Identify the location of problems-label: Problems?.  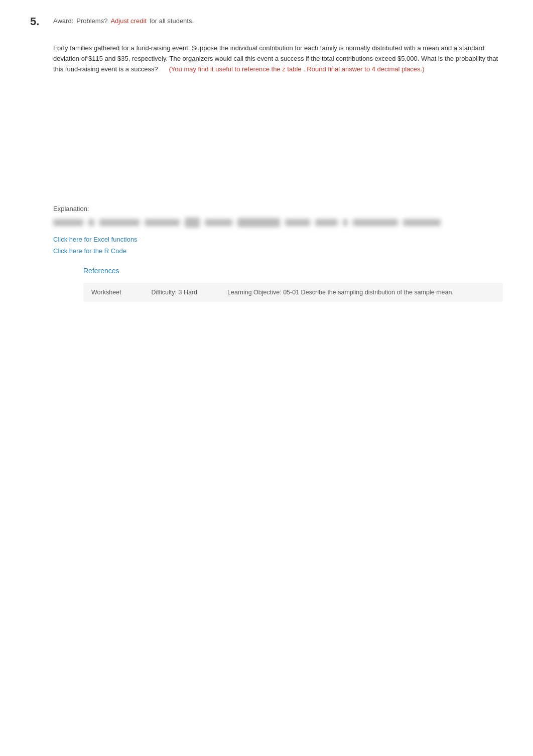
(92, 21).